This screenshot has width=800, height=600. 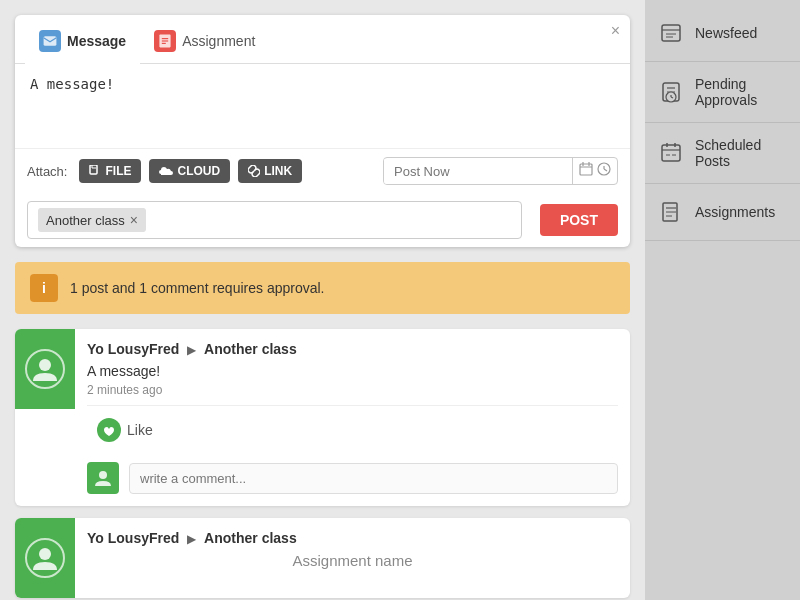 I want to click on compose-toolbar: Attach: FILE CLOUD LINK, so click(x=322, y=170).